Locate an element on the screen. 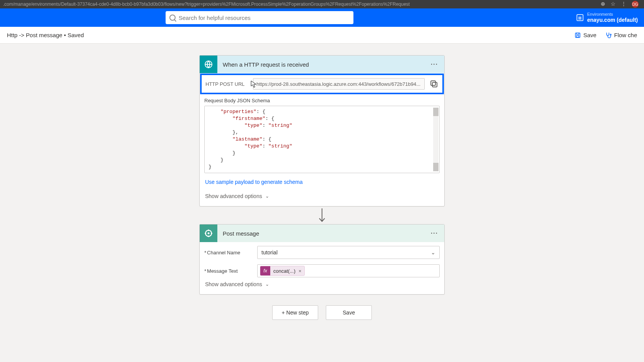  profile-avatar-icon: DG is located at coordinates (635, 4).